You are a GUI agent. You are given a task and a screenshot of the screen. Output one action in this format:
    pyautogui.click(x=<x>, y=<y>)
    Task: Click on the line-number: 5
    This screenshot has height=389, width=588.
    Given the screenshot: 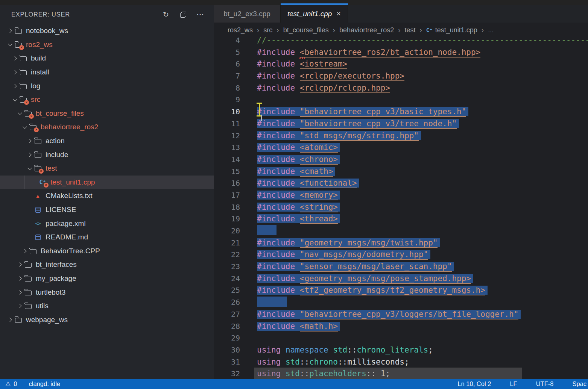 What is the action you would take?
    pyautogui.click(x=227, y=53)
    